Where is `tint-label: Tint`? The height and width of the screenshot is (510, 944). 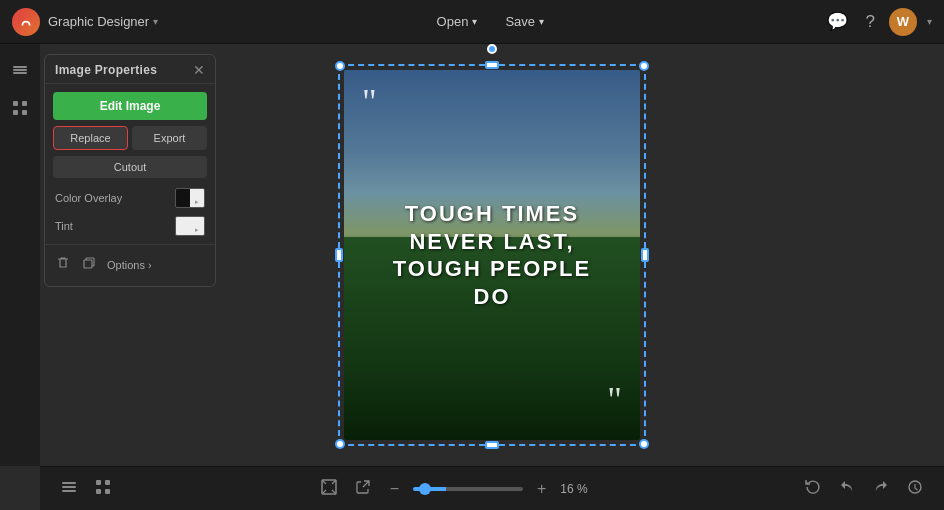 tint-label: Tint is located at coordinates (64, 226).